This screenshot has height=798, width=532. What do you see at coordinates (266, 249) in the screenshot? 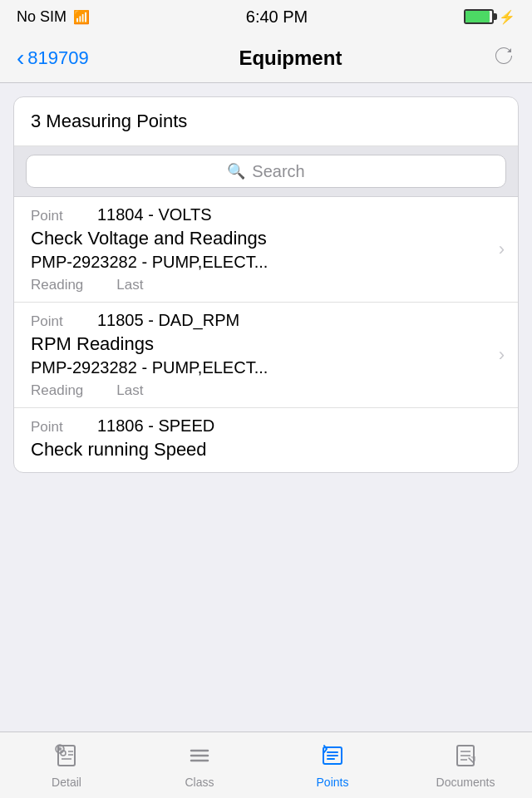
I see `list-item: Point 11804 - VOLTS Check Voltage and Re…` at bounding box center [266, 249].